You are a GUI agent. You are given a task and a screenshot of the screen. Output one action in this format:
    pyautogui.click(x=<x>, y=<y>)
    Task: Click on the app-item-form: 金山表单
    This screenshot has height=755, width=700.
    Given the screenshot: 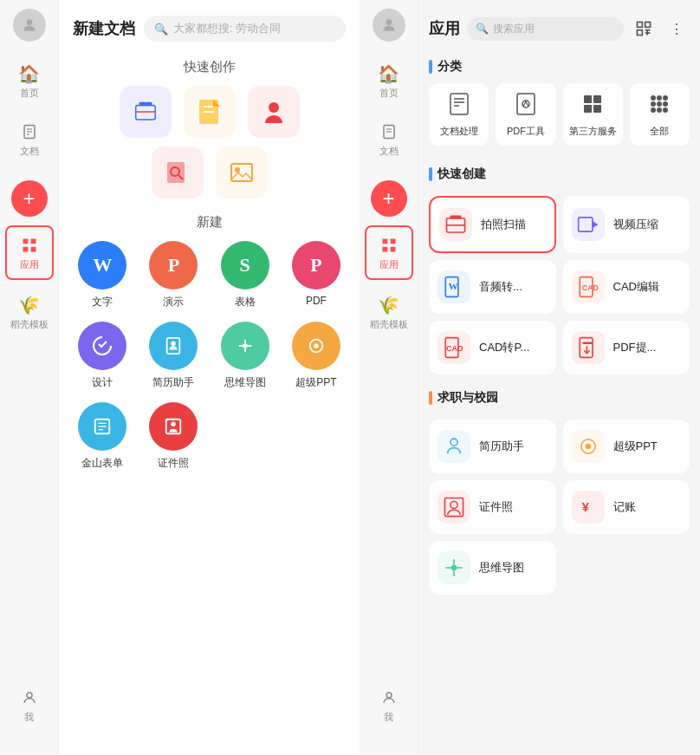 What is the action you would take?
    pyautogui.click(x=102, y=437)
    